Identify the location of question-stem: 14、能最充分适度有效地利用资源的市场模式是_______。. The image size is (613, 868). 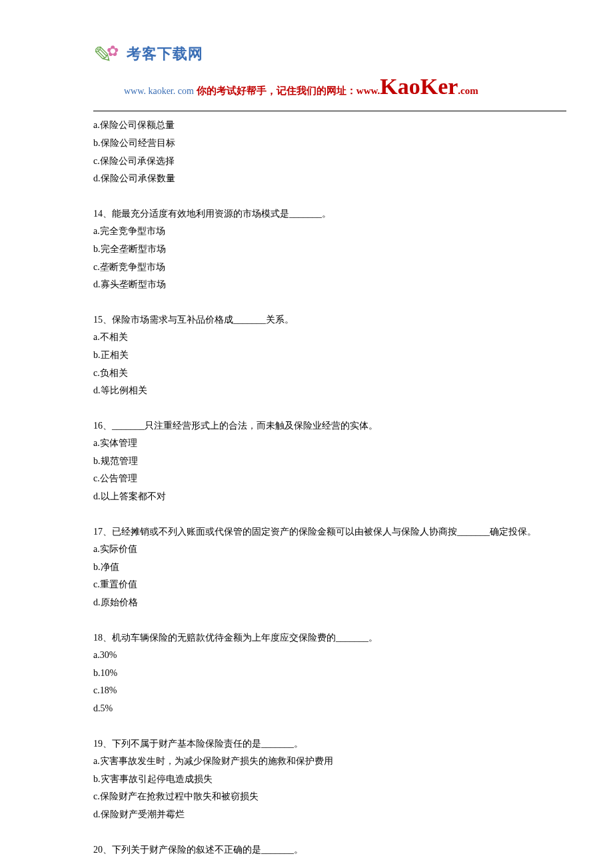
(330, 215).